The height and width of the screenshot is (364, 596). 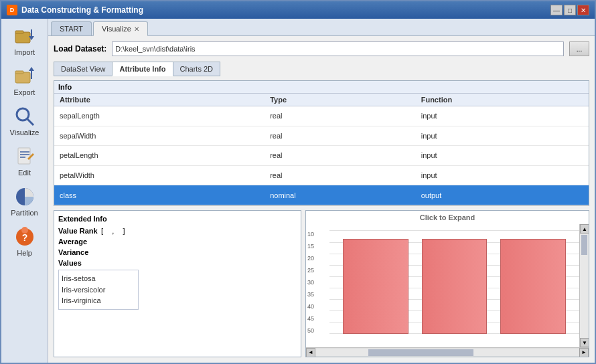 What do you see at coordinates (25, 157) in the screenshot?
I see `edit-icon` at bounding box center [25, 157].